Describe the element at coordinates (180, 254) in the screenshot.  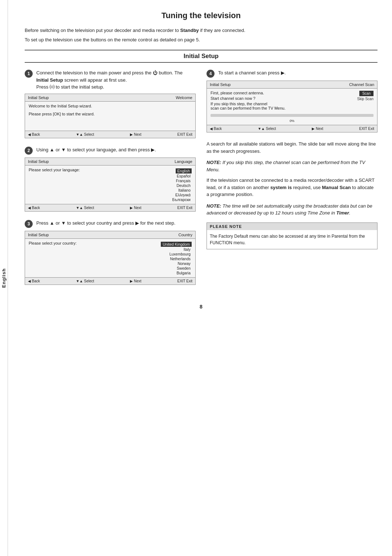
I see `country-luxembourg: Luxembourg` at that location.